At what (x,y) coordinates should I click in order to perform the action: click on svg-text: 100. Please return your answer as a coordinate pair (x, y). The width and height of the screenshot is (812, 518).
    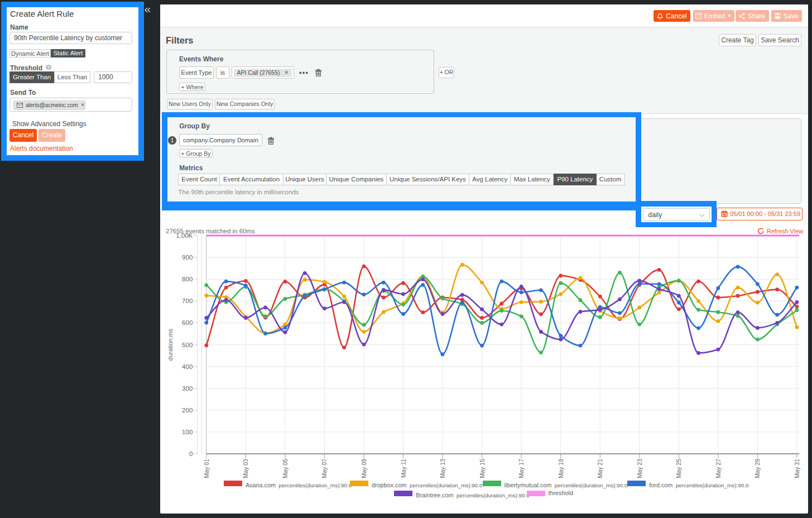
    Looking at the image, I should click on (188, 432).